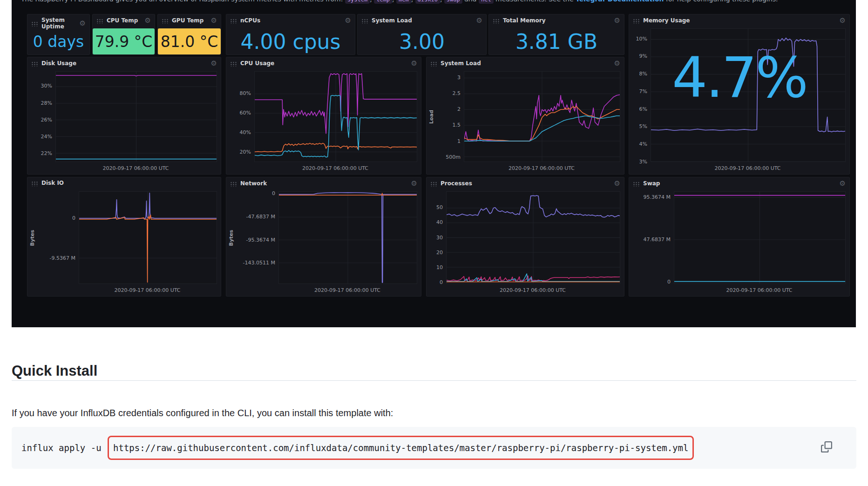 The height and width of the screenshot is (486, 868). I want to click on y-axis-tick: 2.5, so click(457, 93).